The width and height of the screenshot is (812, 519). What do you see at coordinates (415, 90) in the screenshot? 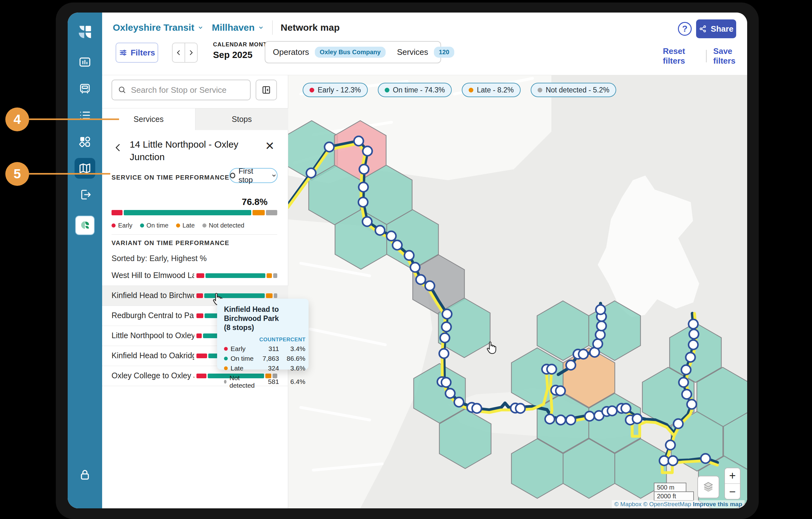
I see `map-legend-chip: On time - 74.3%` at bounding box center [415, 90].